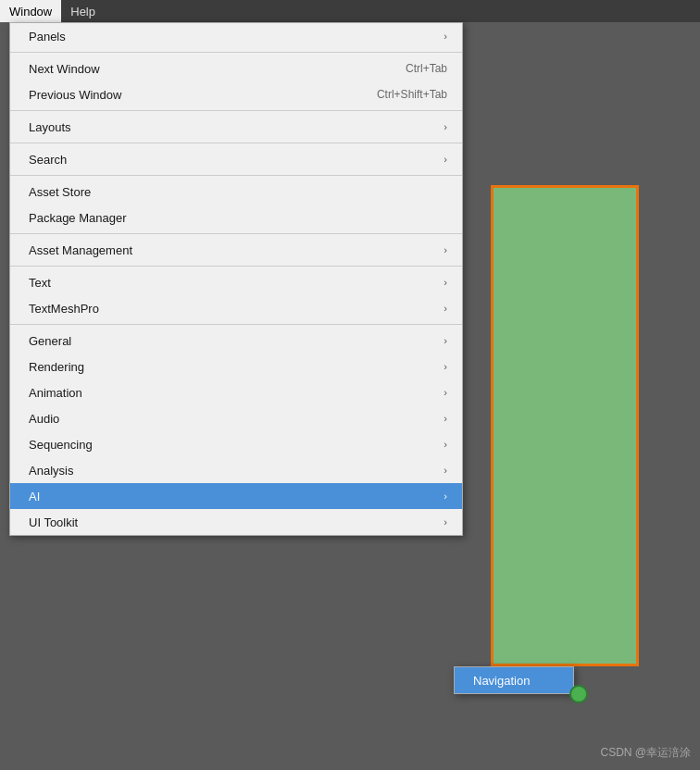  What do you see at coordinates (236, 341) in the screenshot?
I see `menu-item-general: General ›` at bounding box center [236, 341].